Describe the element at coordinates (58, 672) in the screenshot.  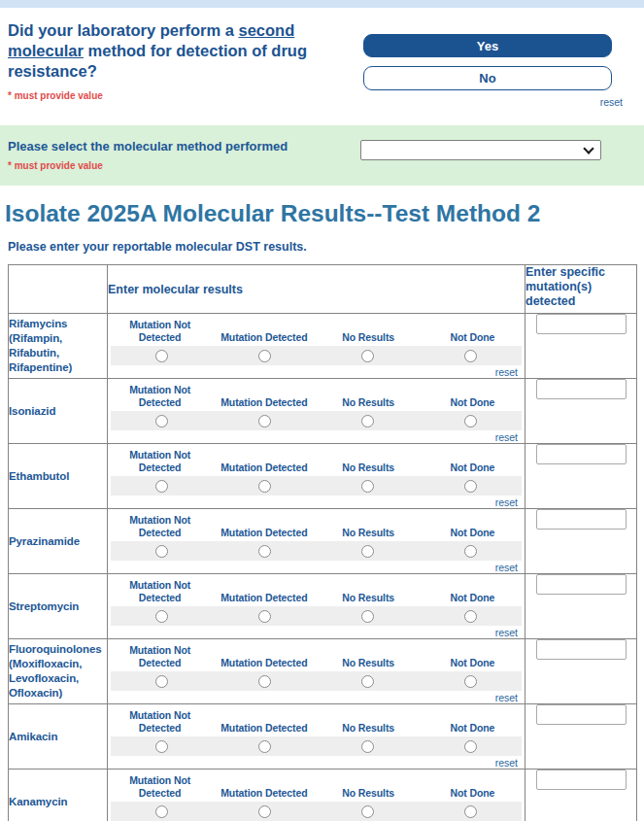
I see `drug-name: Fluoroquinolones (Moxifloxacin, Levoflox…` at that location.